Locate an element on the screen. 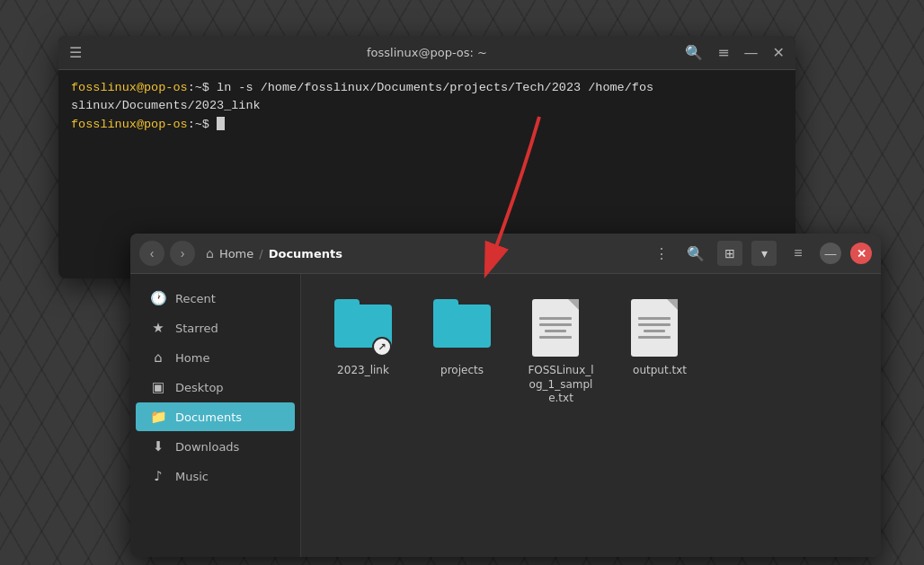  terminal-body: fosslinux@pop-os:~$ ln -s /home/fosslinu… is located at coordinates (427, 106).